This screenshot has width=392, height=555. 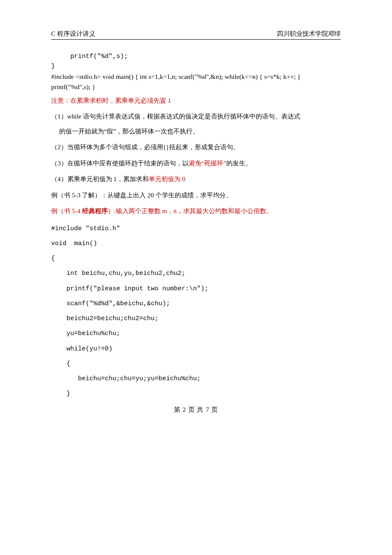 What do you see at coordinates (190, 211) in the screenshot?
I see `ex54-text: ）:输入两个正整数 m，n，求其最大公约数和最小公倍数。` at bounding box center [190, 211].